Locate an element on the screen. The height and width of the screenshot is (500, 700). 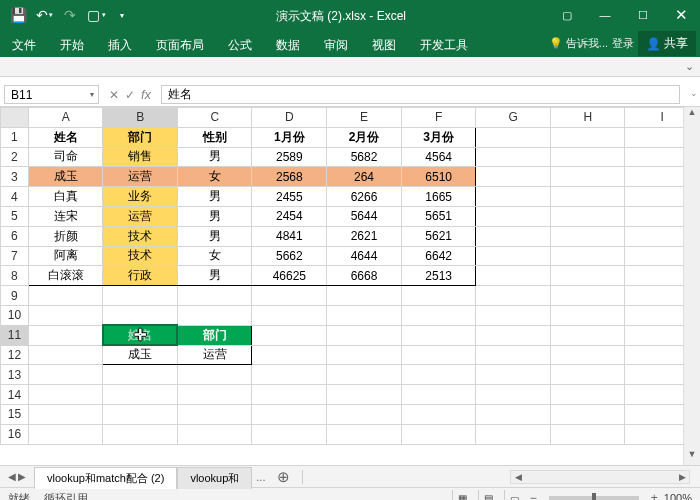
col-header-H: H is located at coordinates (588, 118).